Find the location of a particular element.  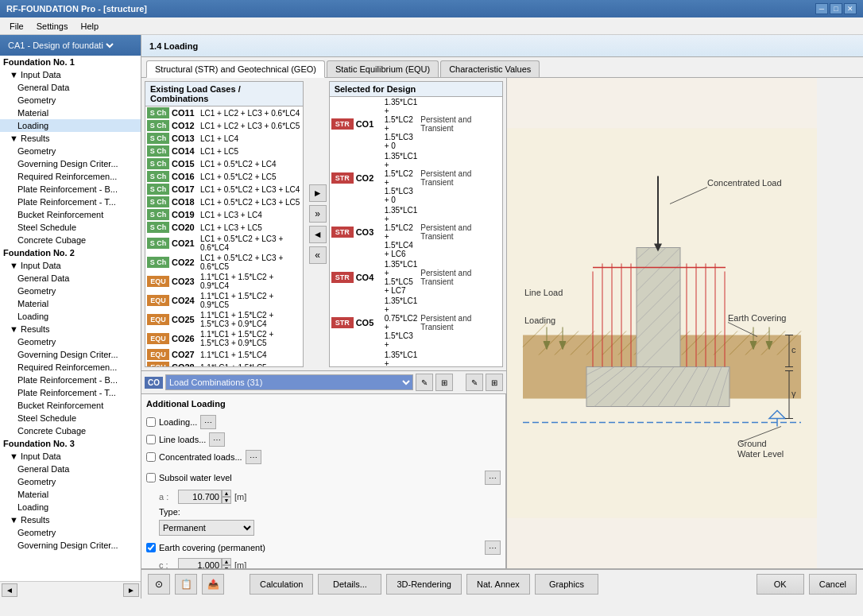

type-dropdown: Permanent is located at coordinates (207, 528).